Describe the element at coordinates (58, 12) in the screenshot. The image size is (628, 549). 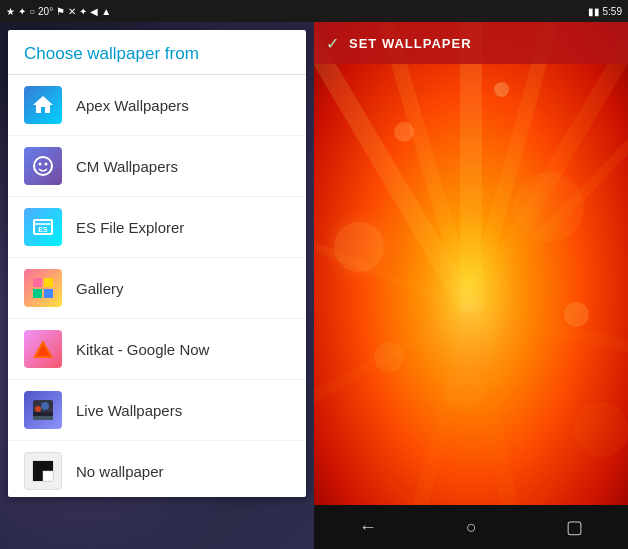
I see `status-bar-left: ★ ✦ ○ 20° ⚑ ✕ ✦ ◀ ▲` at that location.